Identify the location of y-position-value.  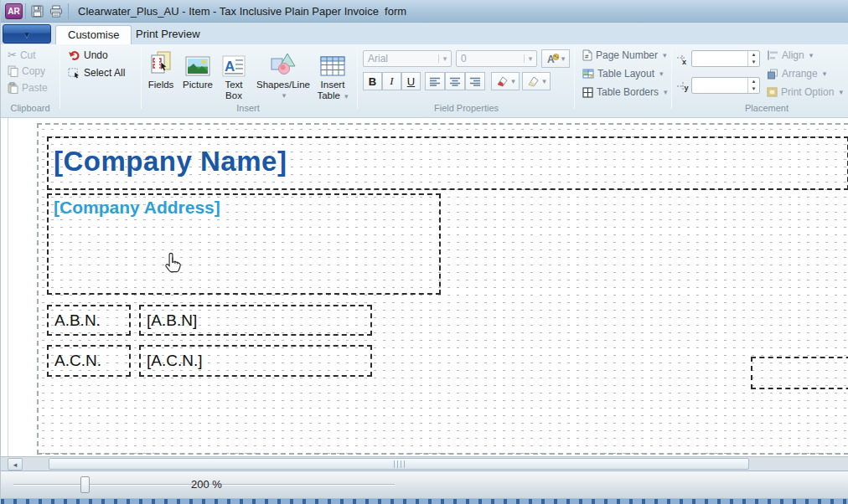
(720, 85).